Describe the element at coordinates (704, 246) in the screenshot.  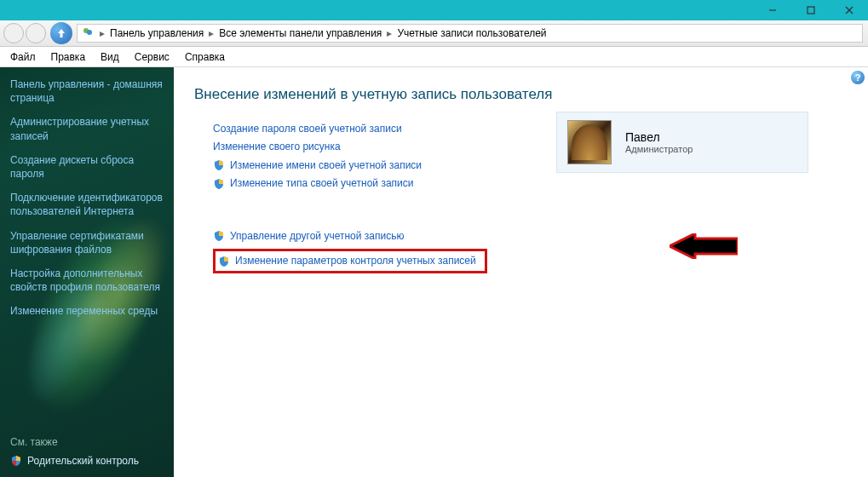
I see `annotation-arrow` at that location.